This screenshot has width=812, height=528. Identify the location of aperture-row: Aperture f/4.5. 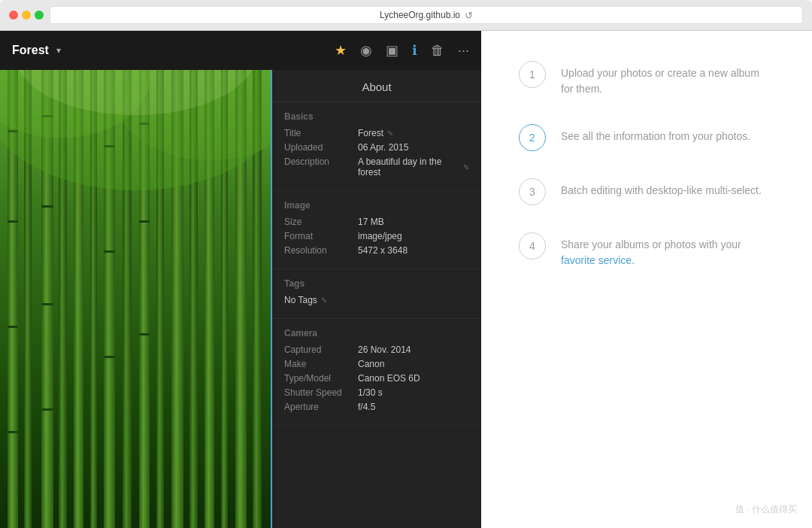
(377, 407).